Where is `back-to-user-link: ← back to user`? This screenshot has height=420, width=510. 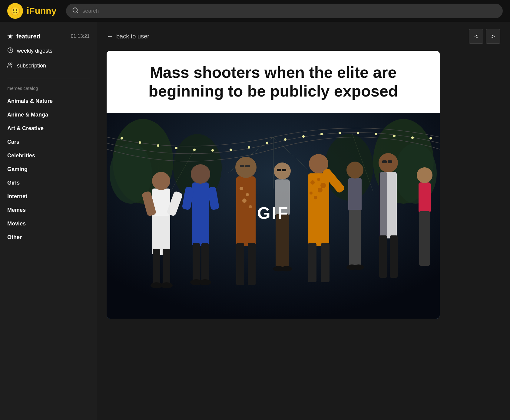 back-to-user-link: ← back to user is located at coordinates (128, 36).